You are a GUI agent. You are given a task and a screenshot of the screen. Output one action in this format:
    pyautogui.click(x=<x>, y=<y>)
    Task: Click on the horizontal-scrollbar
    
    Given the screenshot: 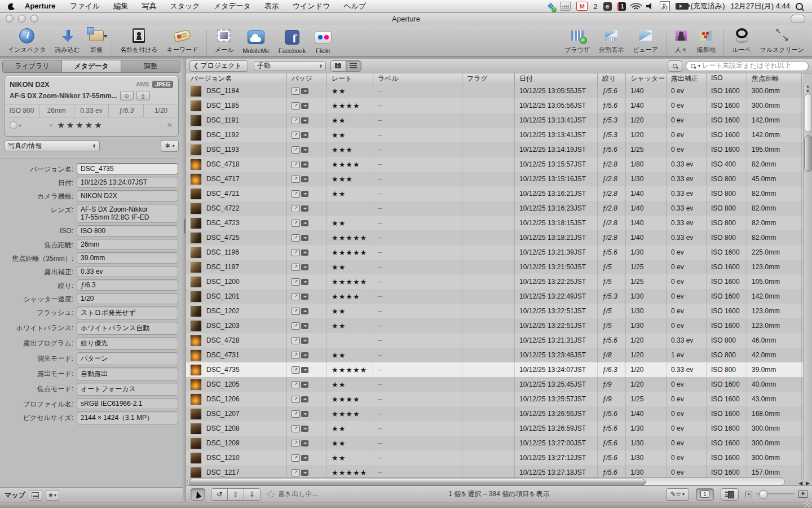 What is the action you would take?
    pyautogui.click(x=486, y=481)
    